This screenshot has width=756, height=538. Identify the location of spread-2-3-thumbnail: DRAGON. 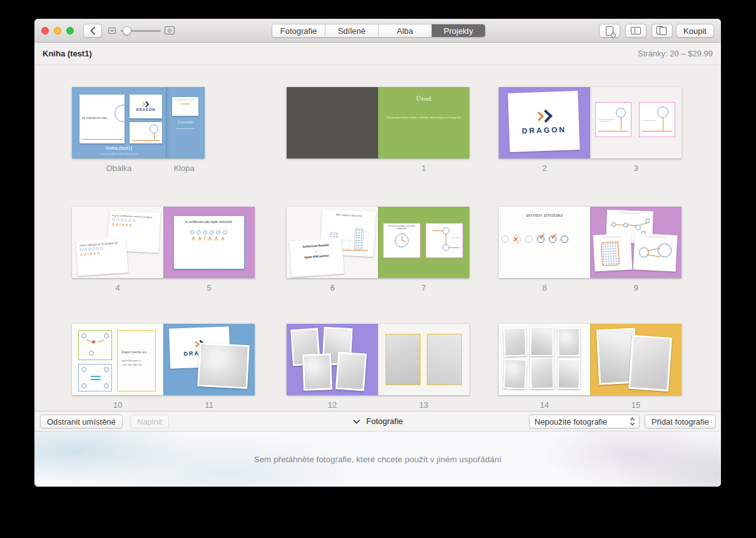
(590, 123).